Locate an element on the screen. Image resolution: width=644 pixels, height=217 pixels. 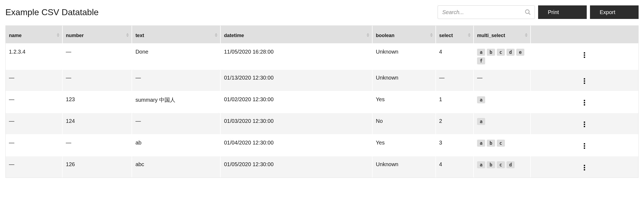
cell-value: summary 中国人 is located at coordinates (155, 100).